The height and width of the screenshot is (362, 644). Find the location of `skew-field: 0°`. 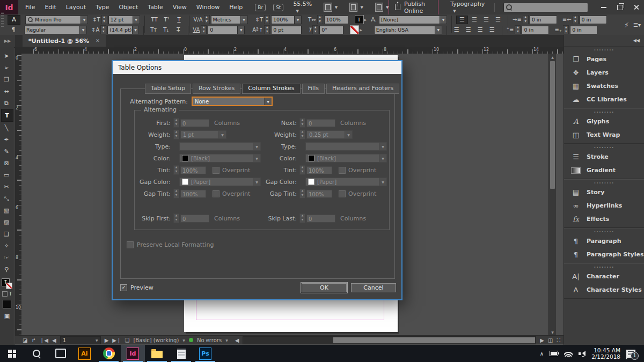

skew-field: 0° is located at coordinates (332, 30).